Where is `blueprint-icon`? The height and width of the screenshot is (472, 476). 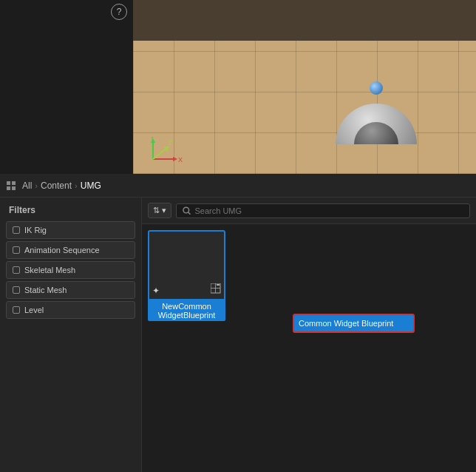
blueprint-icon is located at coordinates (216, 290).